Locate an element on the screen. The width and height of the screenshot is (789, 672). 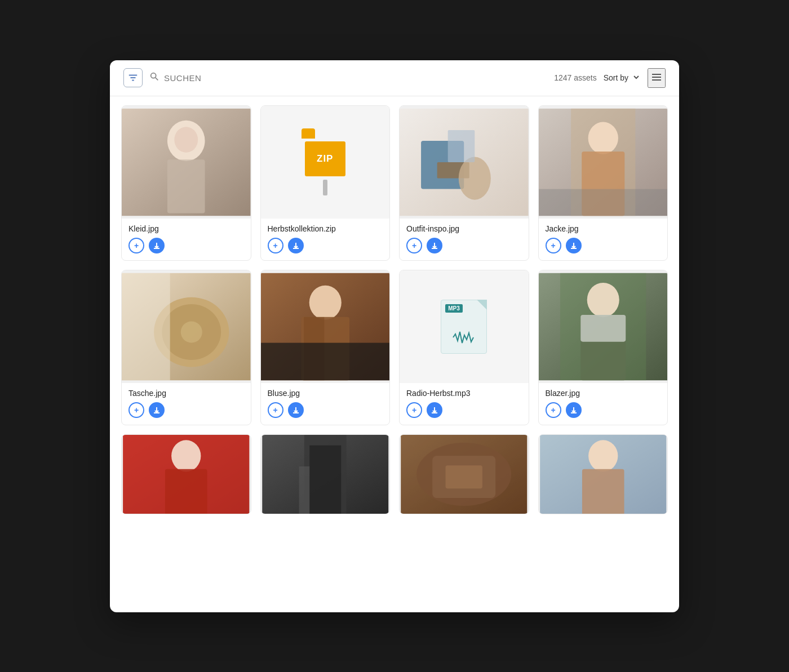
mp3-file-icon: MP3 is located at coordinates (464, 327).